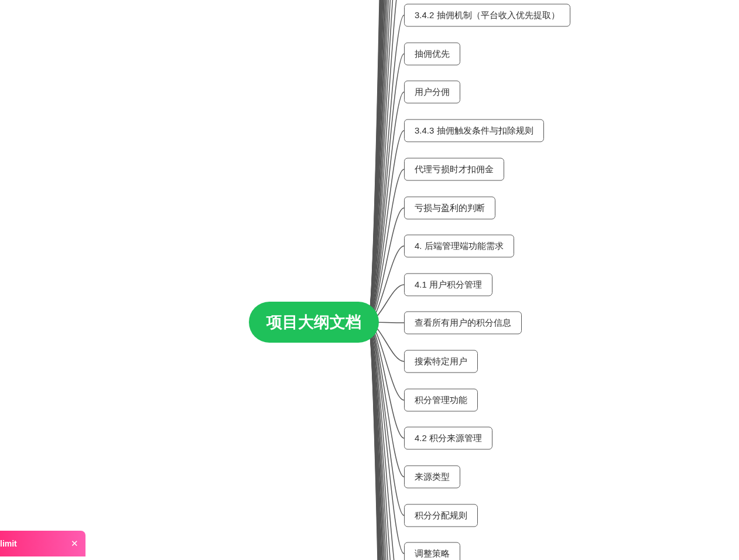 The width and height of the screenshot is (739, 560). Describe the element at coordinates (441, 515) in the screenshot. I see `mindmap-child-node: 积分分配规则` at that location.